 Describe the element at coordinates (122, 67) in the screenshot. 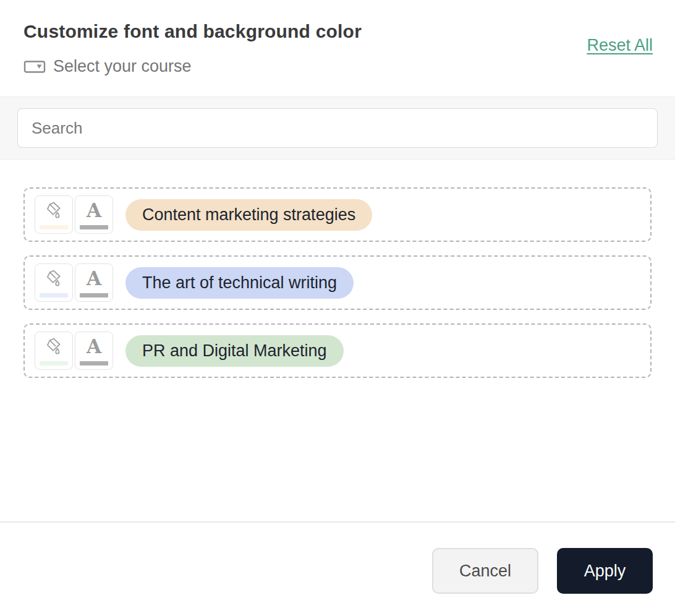

I see `subtitle-text: Select your course` at that location.